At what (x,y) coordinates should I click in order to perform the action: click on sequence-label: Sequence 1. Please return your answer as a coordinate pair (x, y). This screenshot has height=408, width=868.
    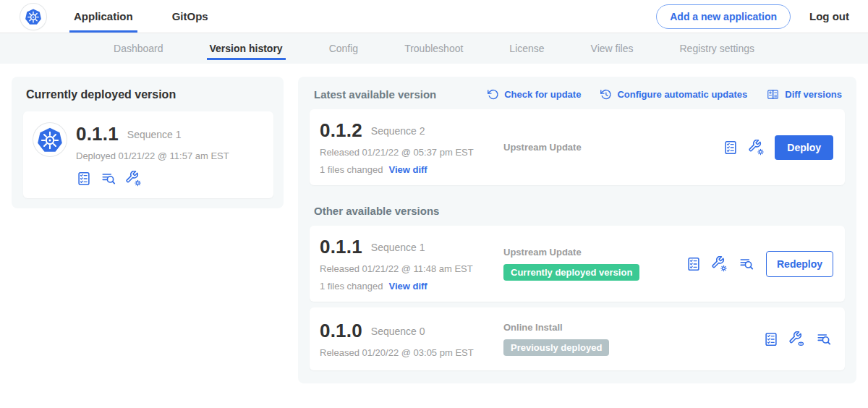
    Looking at the image, I should click on (398, 247).